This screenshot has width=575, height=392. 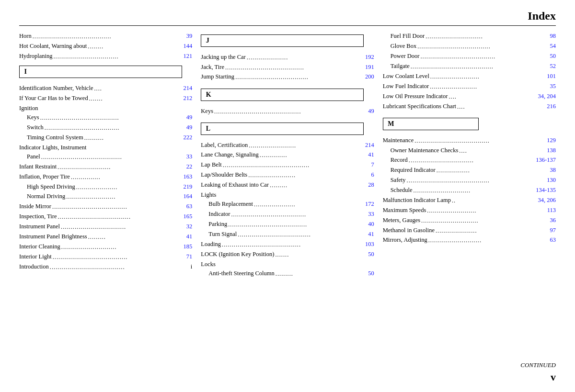 I want to click on entry-power-door: Power Door .............................…, so click(x=470, y=56).